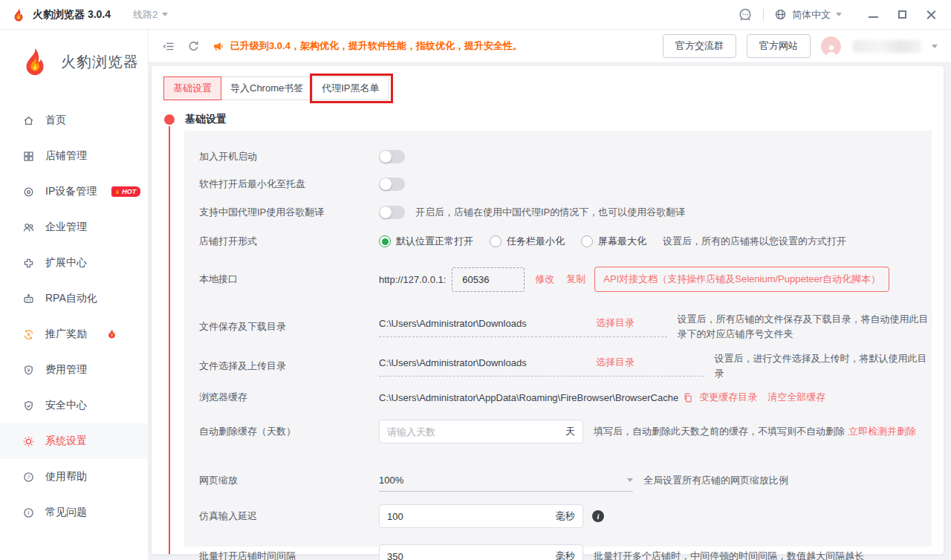 Image resolution: width=951 pixels, height=560 pixels. Describe the element at coordinates (615, 362) in the screenshot. I see `choose-upload-dir-link: 选择目录` at that location.